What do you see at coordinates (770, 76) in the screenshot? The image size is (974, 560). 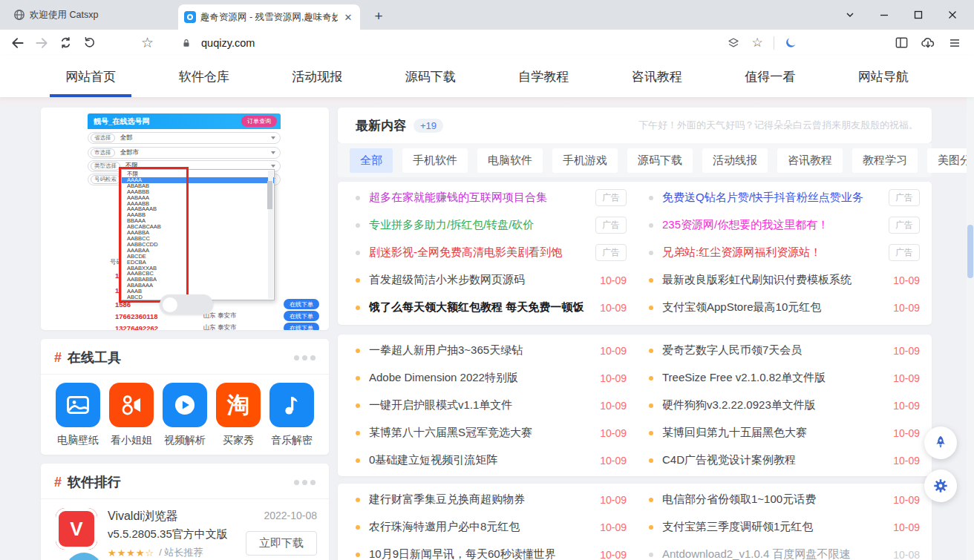 I see `nav-item-6: 值得一看` at bounding box center [770, 76].